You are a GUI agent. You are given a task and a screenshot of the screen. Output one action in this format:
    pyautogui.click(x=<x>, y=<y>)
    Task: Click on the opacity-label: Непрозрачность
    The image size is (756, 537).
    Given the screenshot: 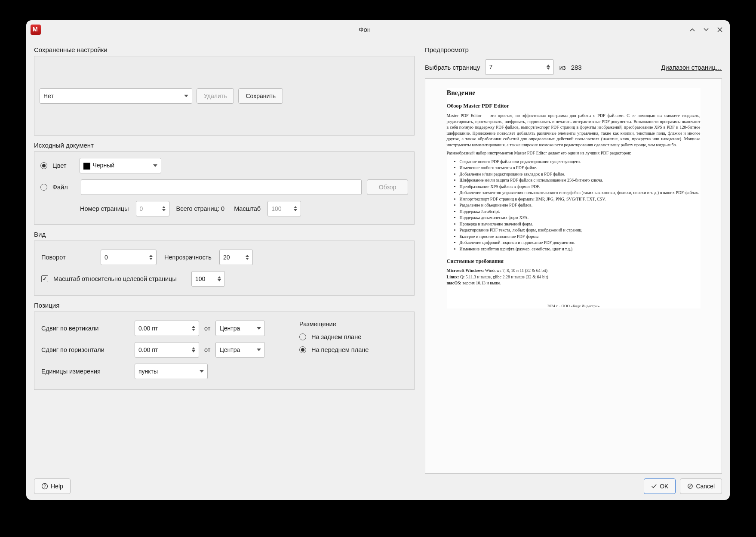 What is the action you would take?
    pyautogui.click(x=188, y=257)
    